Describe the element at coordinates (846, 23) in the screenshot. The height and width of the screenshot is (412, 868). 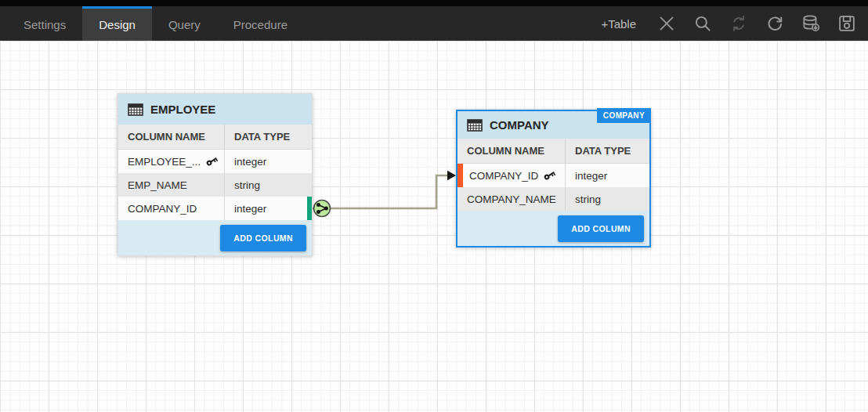
I see `save-icon` at that location.